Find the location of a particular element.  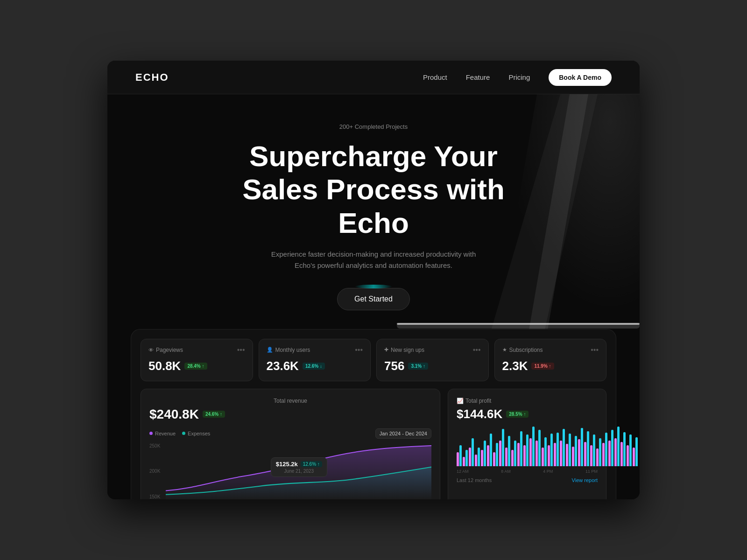

pageviews-value: 50.8K is located at coordinates (164, 366).